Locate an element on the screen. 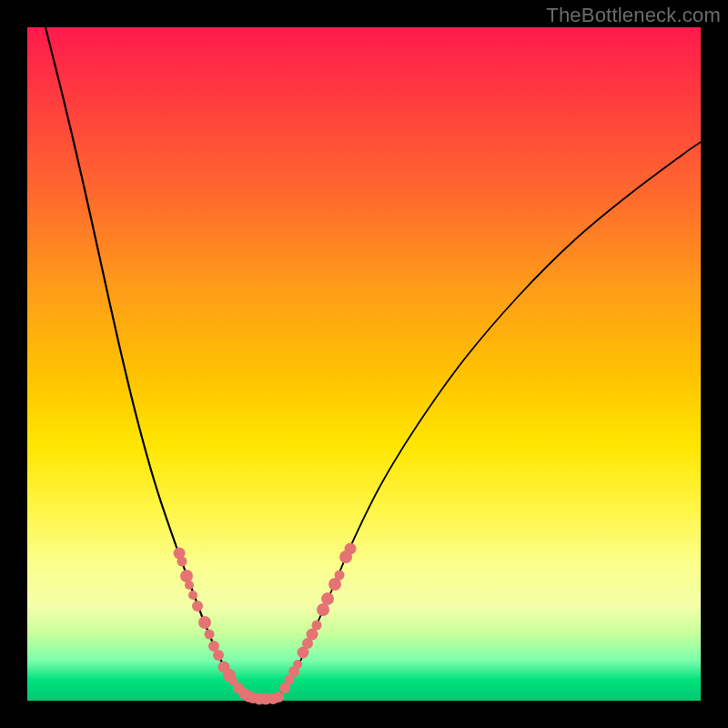 The height and width of the screenshot is (728, 728). pink-dots-group is located at coordinates (266, 624).